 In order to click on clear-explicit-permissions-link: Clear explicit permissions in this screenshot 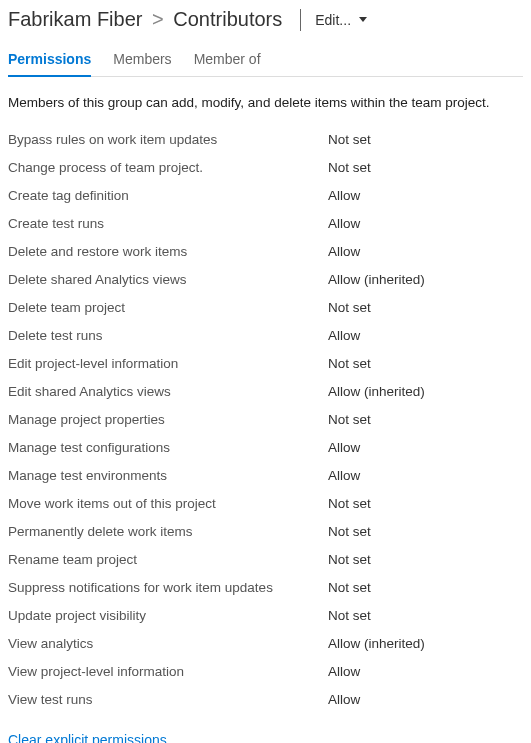, I will do `click(88, 738)`.